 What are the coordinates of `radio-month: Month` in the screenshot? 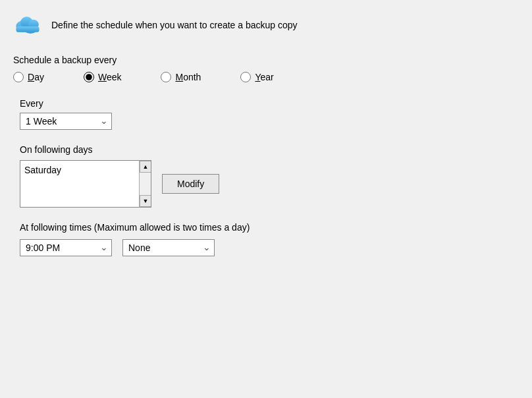 It's located at (180, 77).